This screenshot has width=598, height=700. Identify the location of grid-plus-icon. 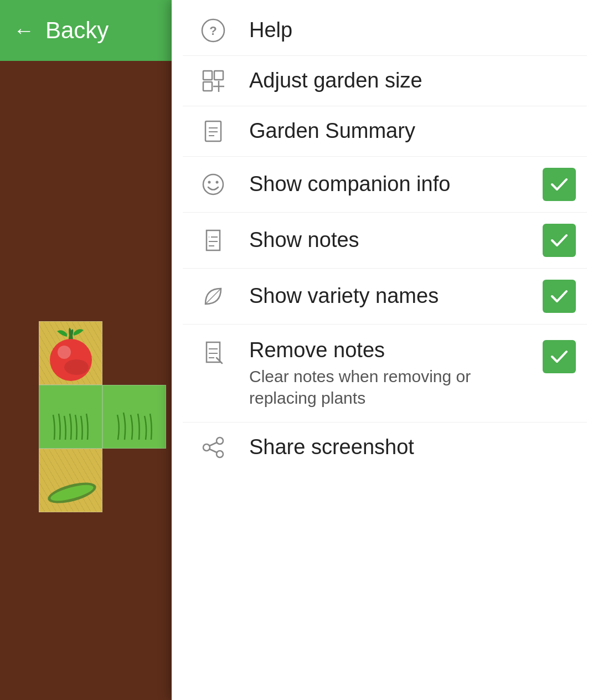
(213, 81).